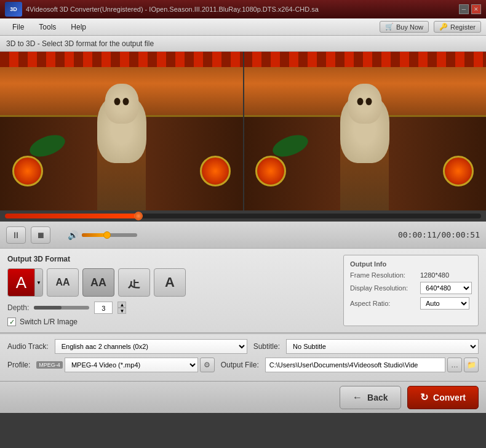  Describe the element at coordinates (28, 171) in the screenshot. I see `decor-circle-left` at that location.